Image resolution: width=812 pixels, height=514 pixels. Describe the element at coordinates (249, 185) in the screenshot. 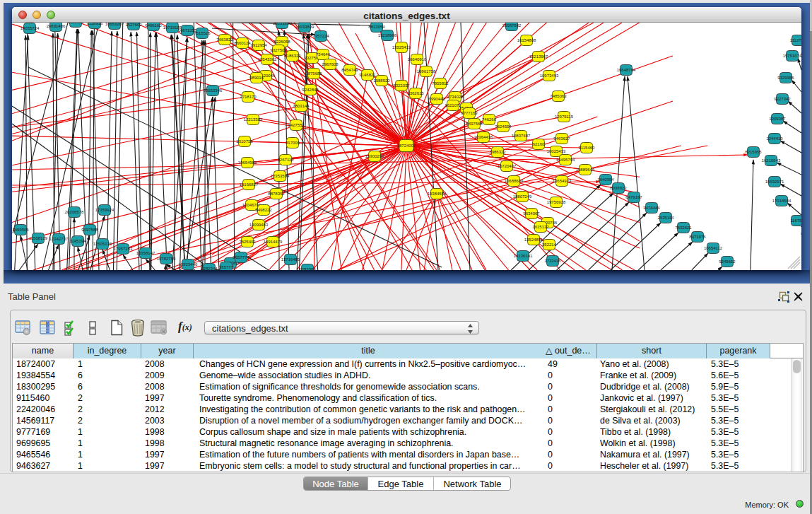

I see `svg-text: 19166827` at that location.